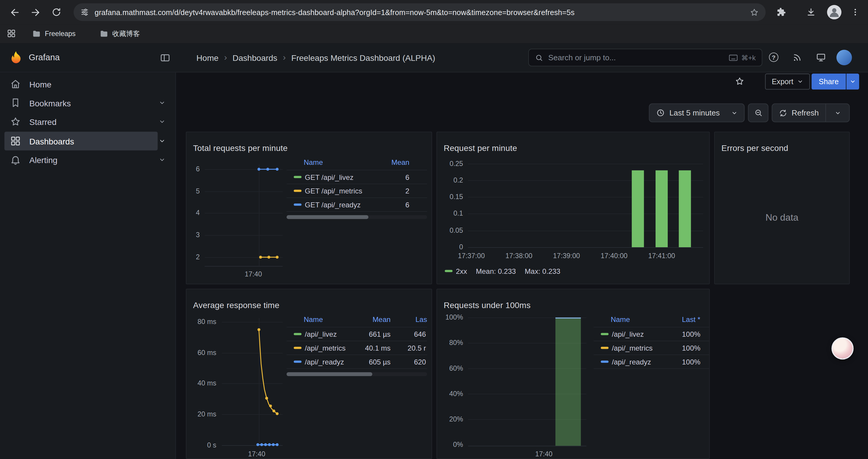 Image resolution: width=868 pixels, height=459 pixels. What do you see at coordinates (16, 57) in the screenshot?
I see `grafana-logo` at bounding box center [16, 57].